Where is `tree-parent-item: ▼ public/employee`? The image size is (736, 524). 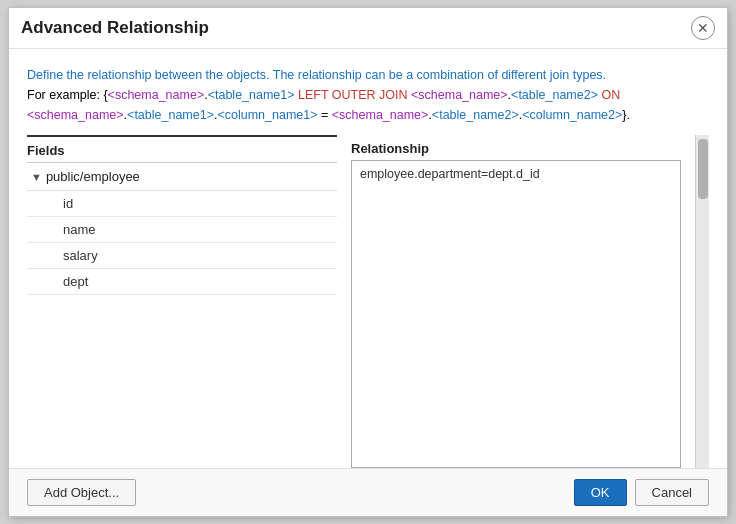
tree-parent-item: ▼ public/employee is located at coordinates (182, 177).